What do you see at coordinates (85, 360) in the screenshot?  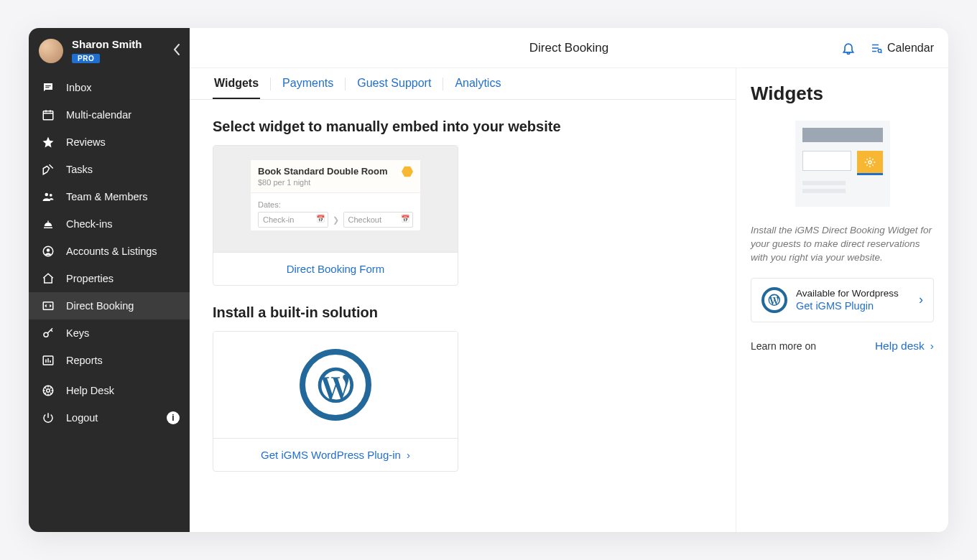 I see `sidebar-item-label: Reports` at bounding box center [85, 360].